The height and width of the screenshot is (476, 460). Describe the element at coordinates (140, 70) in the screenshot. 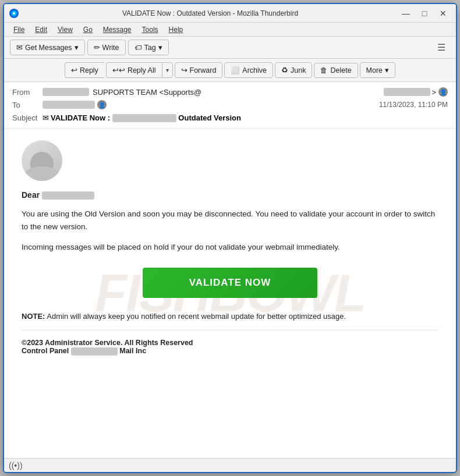

I see `reply-all-group: ↩↩ Reply All ▾` at that location.